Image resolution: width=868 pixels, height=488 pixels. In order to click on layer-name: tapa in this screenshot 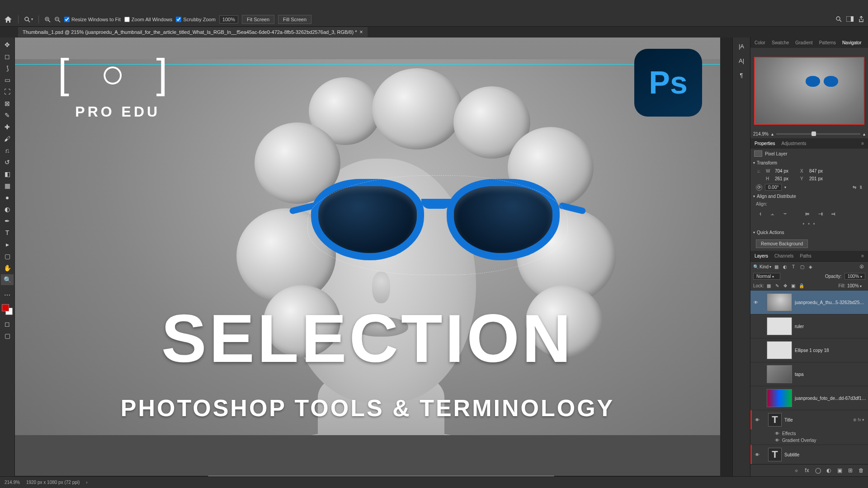, I will do `click(830, 374)`.